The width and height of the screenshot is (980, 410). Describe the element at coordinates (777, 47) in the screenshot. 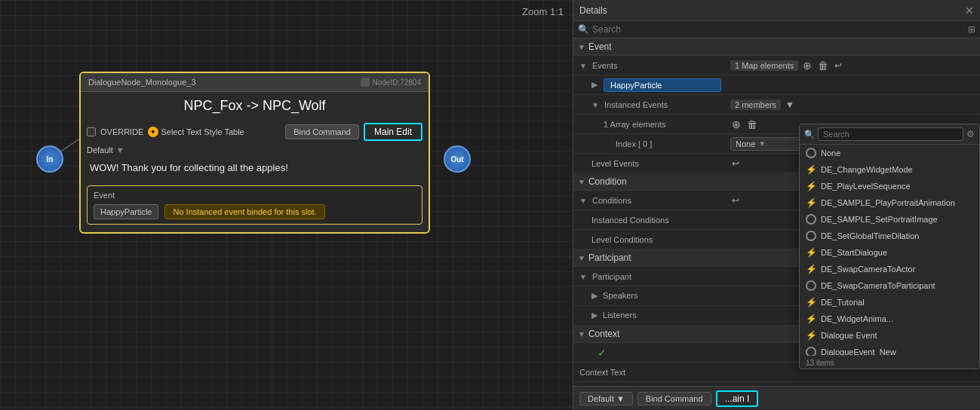

I see `section-event-header: ▼ Event` at that location.